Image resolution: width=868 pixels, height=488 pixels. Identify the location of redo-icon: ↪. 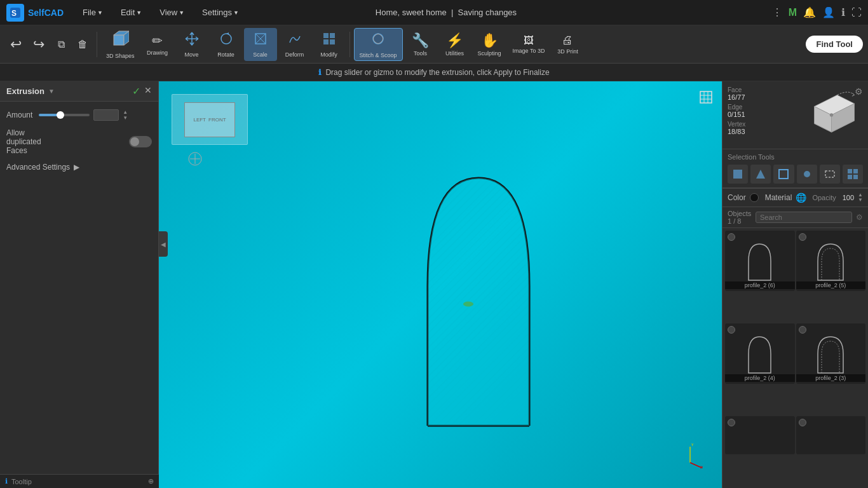
(39, 44).